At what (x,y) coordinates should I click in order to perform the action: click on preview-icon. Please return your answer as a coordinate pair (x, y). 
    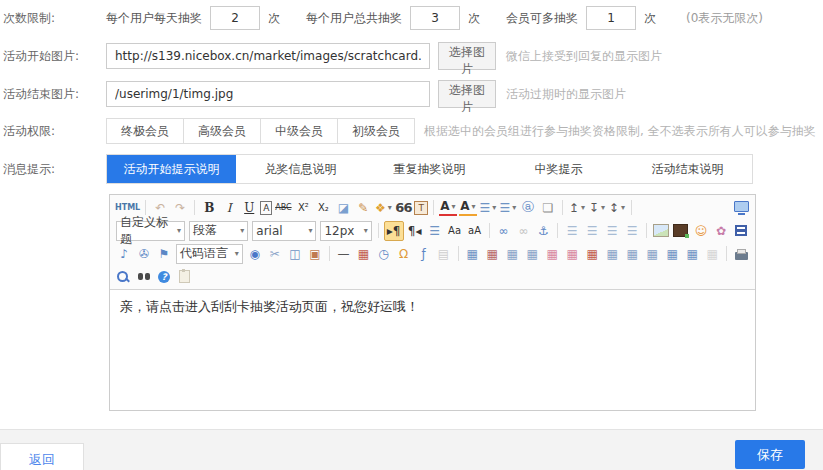
    Looking at the image, I should click on (124, 277).